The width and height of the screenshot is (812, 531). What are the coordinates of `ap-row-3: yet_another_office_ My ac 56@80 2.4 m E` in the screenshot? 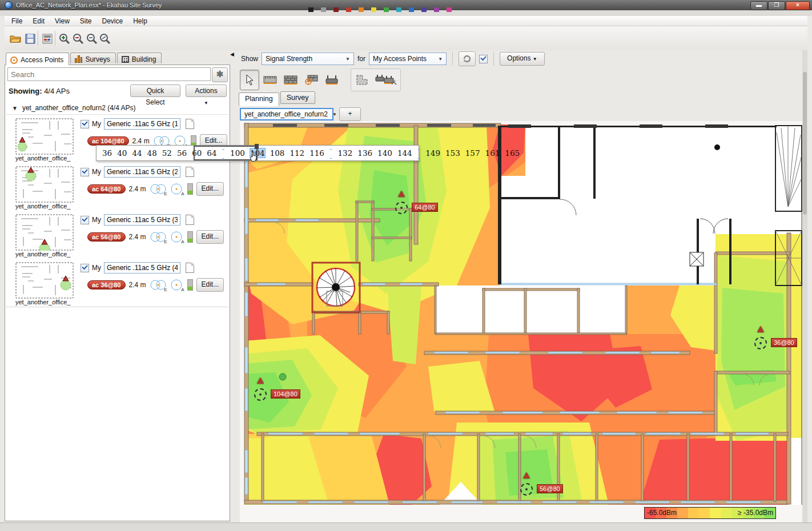 It's located at (118, 235).